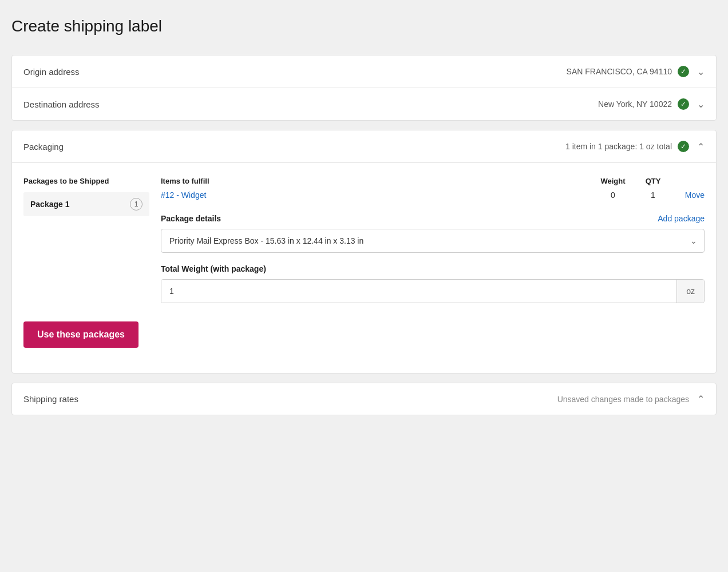  What do you see at coordinates (136, 204) in the screenshot?
I see `package-1-badge: 1` at bounding box center [136, 204].